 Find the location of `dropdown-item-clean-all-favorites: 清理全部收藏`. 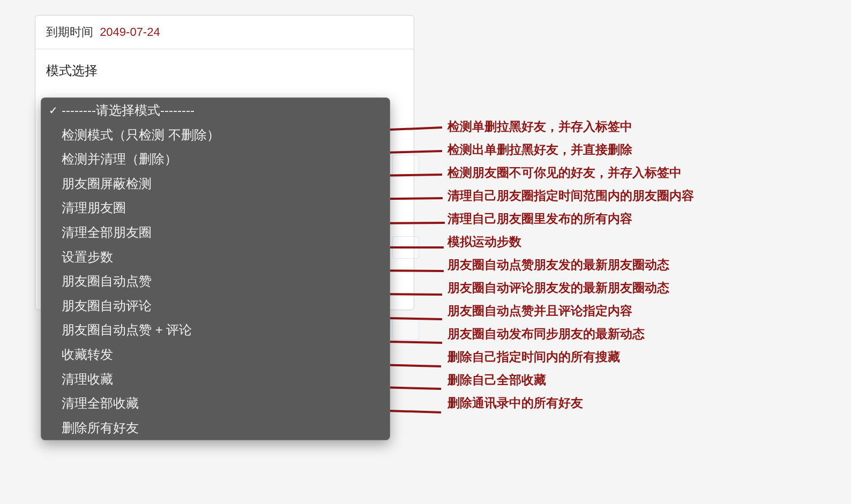

dropdown-item-clean-all-favorites: 清理全部收藏 is located at coordinates (215, 403).